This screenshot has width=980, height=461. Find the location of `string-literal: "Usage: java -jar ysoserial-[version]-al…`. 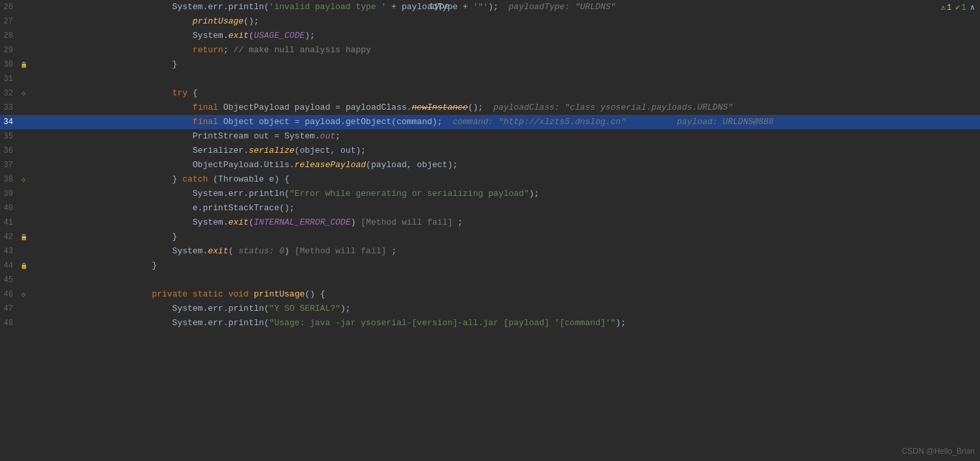

string-literal: "Usage: java -jar ysoserial-[version]-al… is located at coordinates (443, 323).